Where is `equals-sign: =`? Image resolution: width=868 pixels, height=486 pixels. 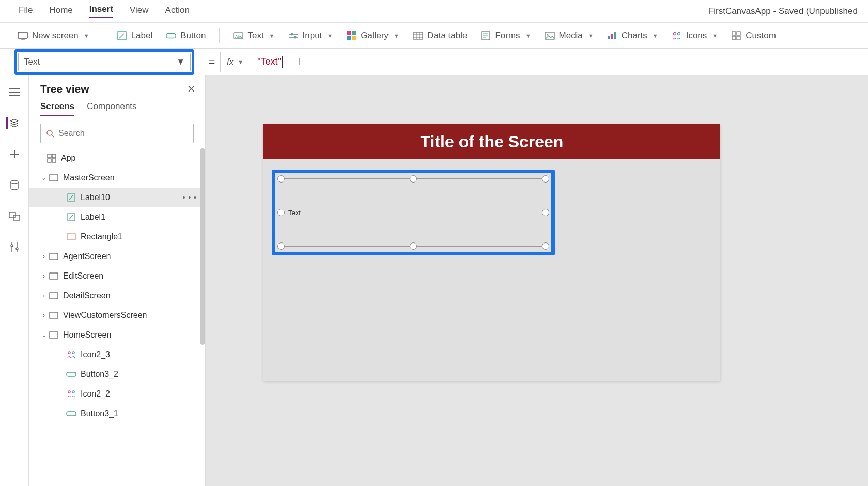
equals-sign: = is located at coordinates (212, 62).